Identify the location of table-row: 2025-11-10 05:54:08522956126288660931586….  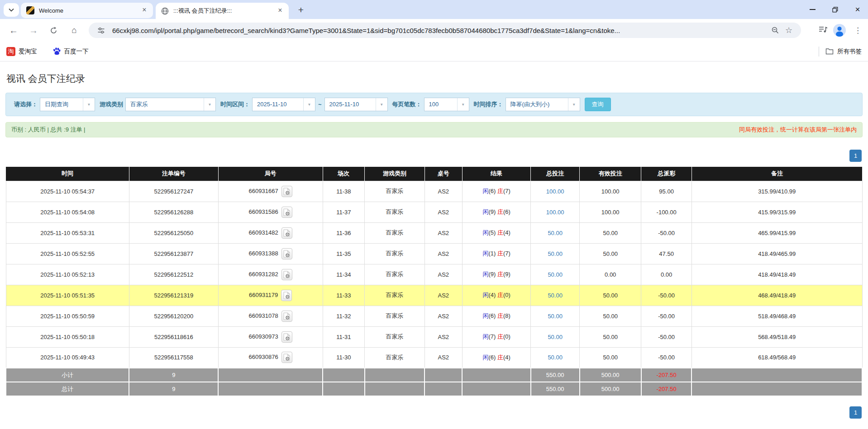
(434, 212).